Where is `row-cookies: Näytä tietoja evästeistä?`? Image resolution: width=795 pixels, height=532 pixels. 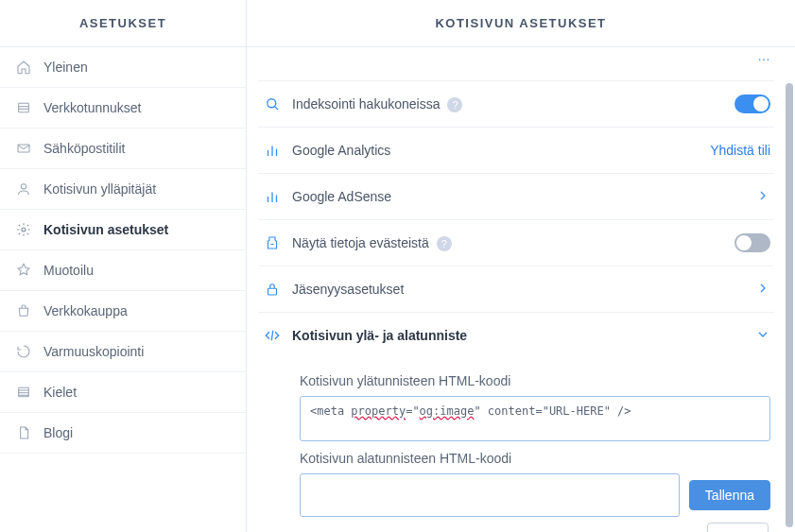
row-cookies: Näytä tietoja evästeistä? is located at coordinates (516, 244).